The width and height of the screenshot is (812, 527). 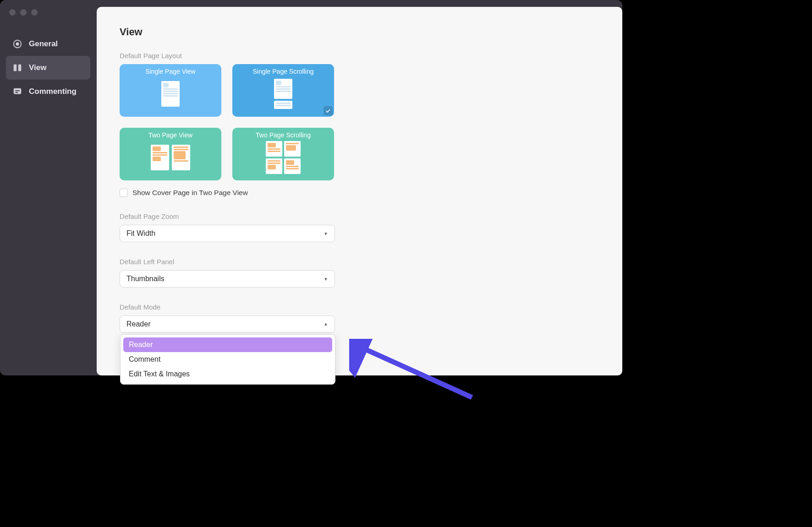 I want to click on layout-option-label: Two Page View, so click(x=170, y=135).